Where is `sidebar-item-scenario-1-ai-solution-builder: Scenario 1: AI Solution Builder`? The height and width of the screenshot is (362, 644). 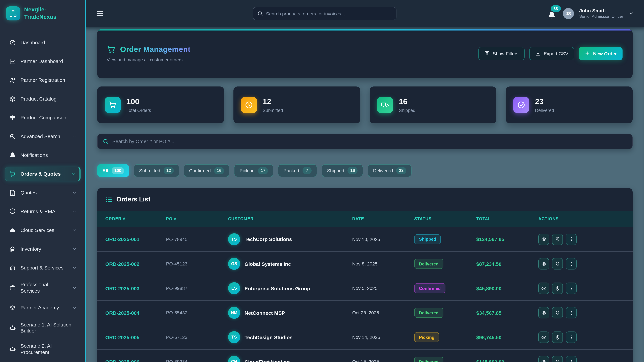 sidebar-item-scenario-1-ai-solution-builder: Scenario 1: AI Solution Builder is located at coordinates (42, 328).